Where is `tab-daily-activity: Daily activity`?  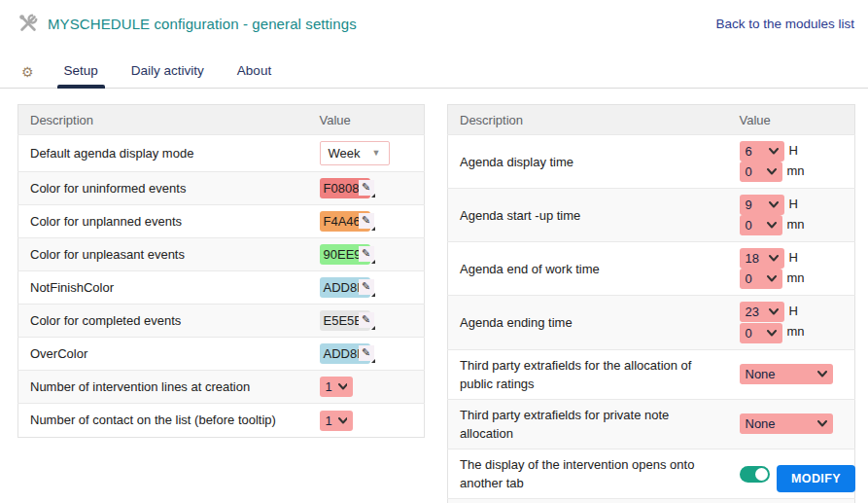 tab-daily-activity: Daily activity is located at coordinates (167, 76).